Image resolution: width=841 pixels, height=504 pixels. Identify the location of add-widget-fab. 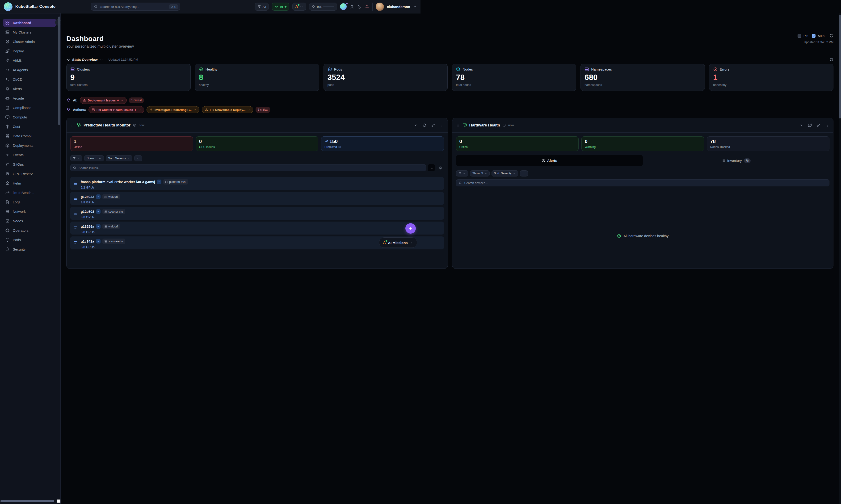
(411, 228).